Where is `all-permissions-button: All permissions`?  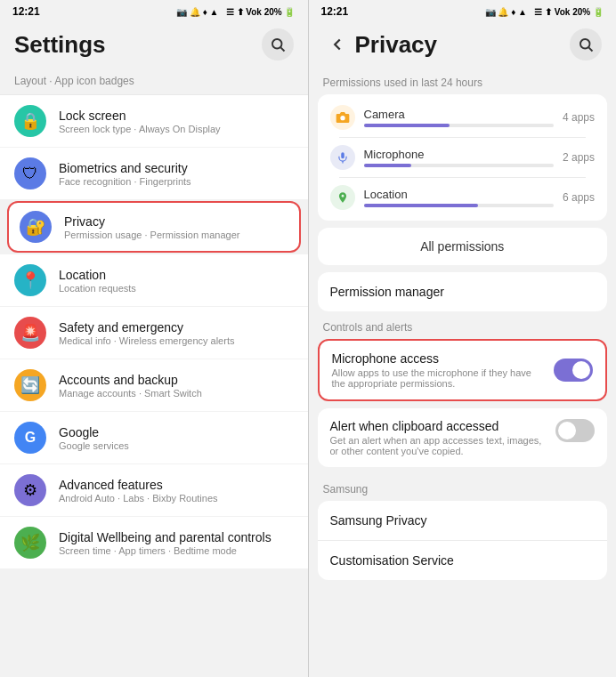
all-permissions-button: All permissions is located at coordinates (463, 246).